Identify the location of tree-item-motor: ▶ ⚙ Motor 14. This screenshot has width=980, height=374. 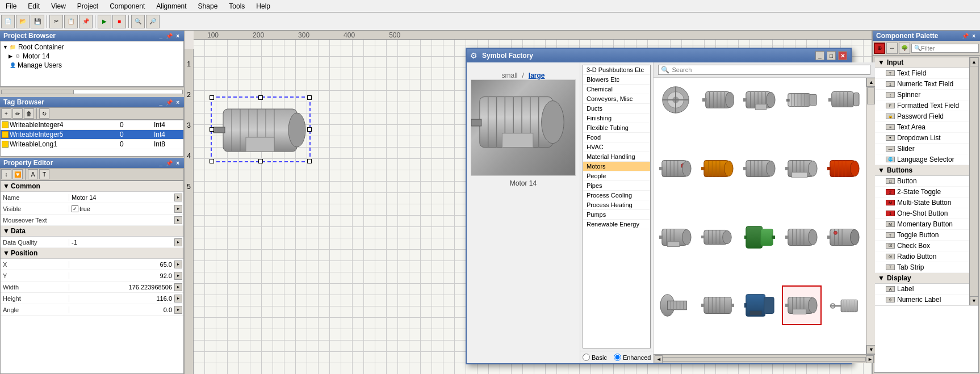
(92, 56).